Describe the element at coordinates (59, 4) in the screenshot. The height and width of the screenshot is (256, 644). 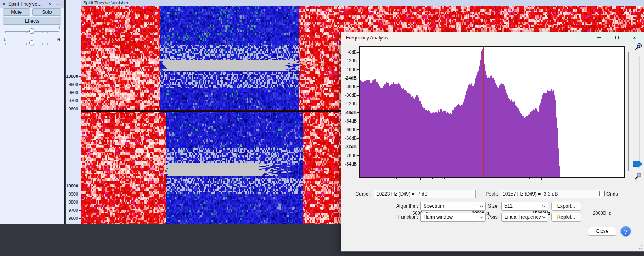
I see `track-menu-icon: ···` at that location.